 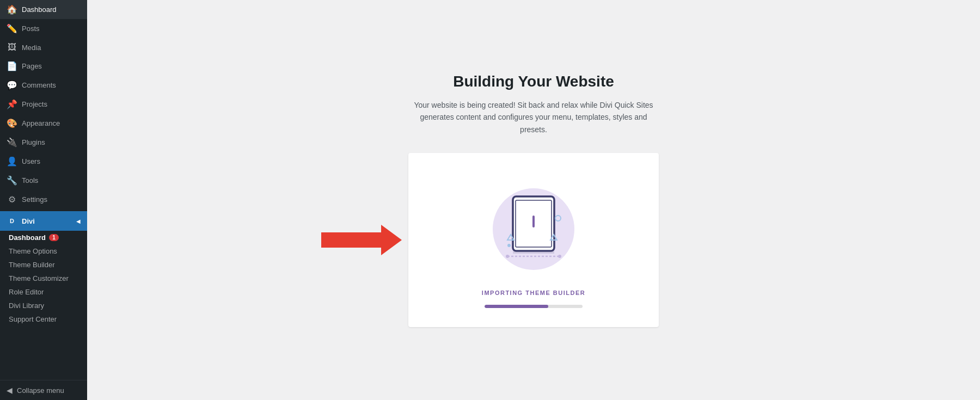 What do you see at coordinates (44, 221) in the screenshot?
I see `sidebar-item-divi: D Divi ◀` at bounding box center [44, 221].